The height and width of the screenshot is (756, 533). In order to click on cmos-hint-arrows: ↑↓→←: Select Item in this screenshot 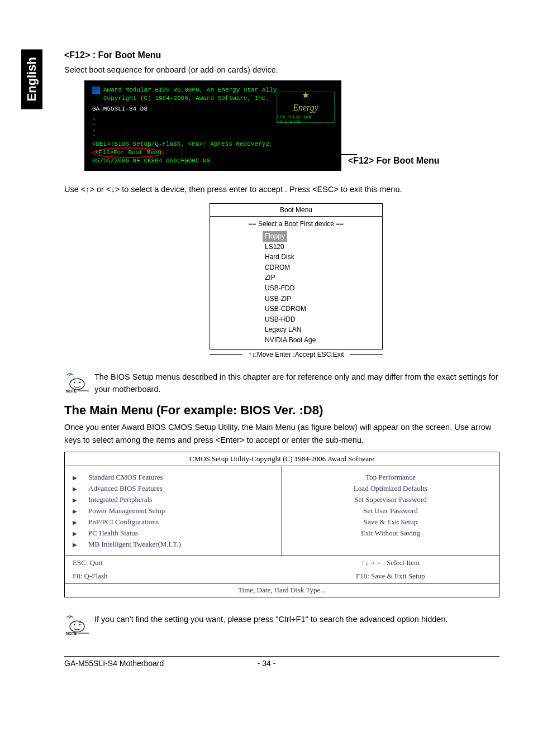, I will do `click(391, 563)`.